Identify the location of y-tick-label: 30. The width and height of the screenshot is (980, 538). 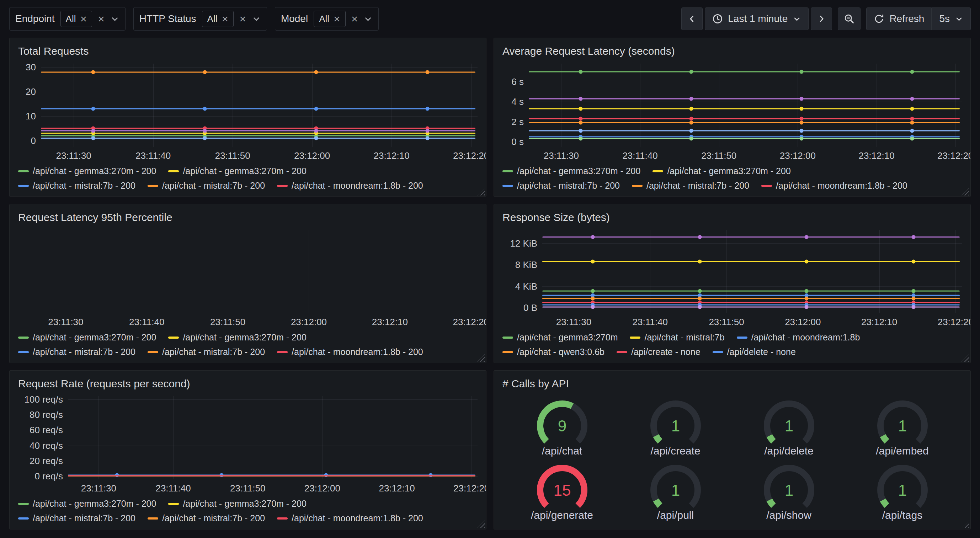
(30, 68).